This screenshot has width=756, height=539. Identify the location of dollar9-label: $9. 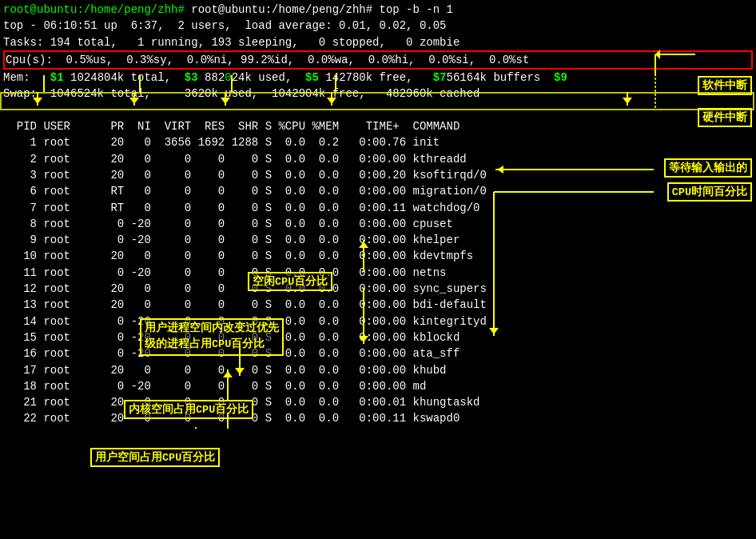
(561, 78).